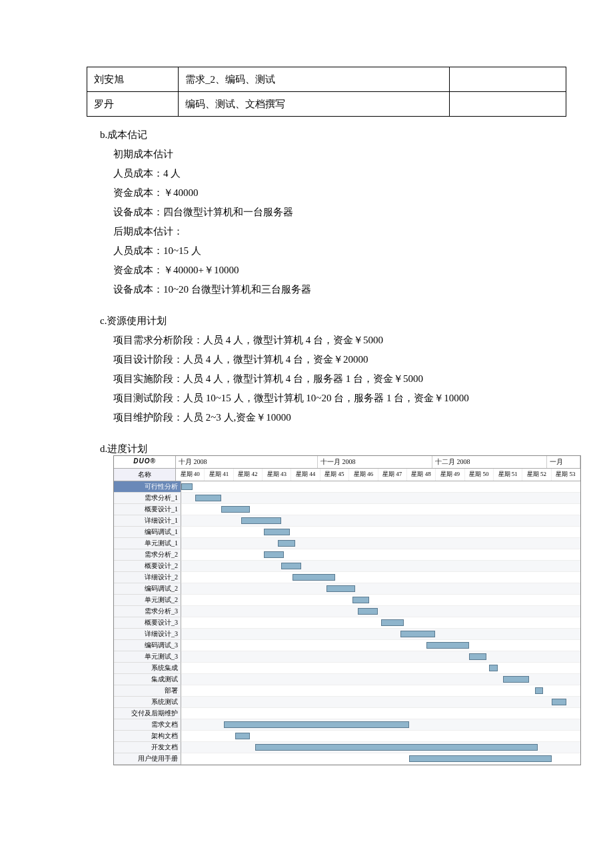 Image resolution: width=613 pixels, height=868 pixels. I want to click on gantt-row: 编码调试_3, so click(347, 645).